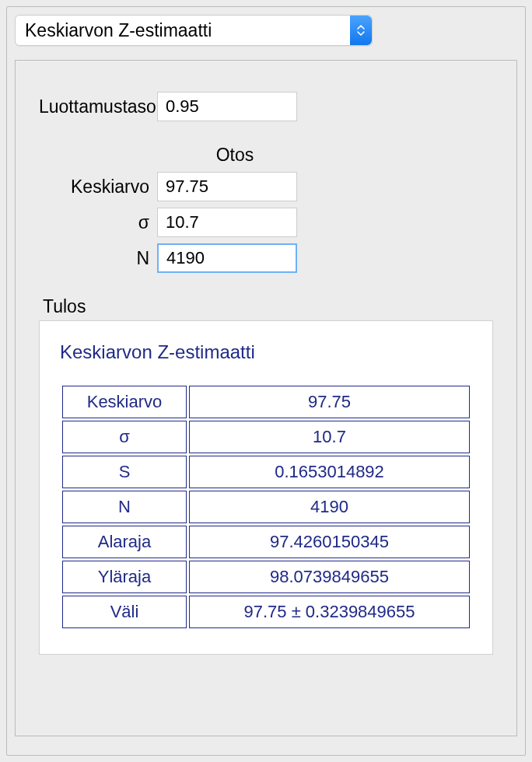  Describe the element at coordinates (227, 258) in the screenshot. I see `n-input` at that location.